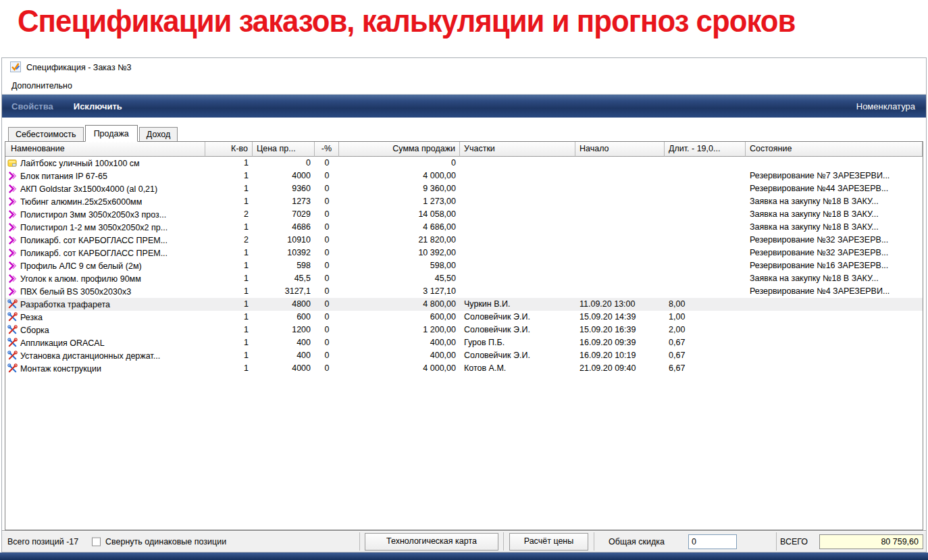 This screenshot has height=560, width=928. What do you see at coordinates (32, 107) in the screenshot?
I see `properties-button: Свойства` at bounding box center [32, 107].